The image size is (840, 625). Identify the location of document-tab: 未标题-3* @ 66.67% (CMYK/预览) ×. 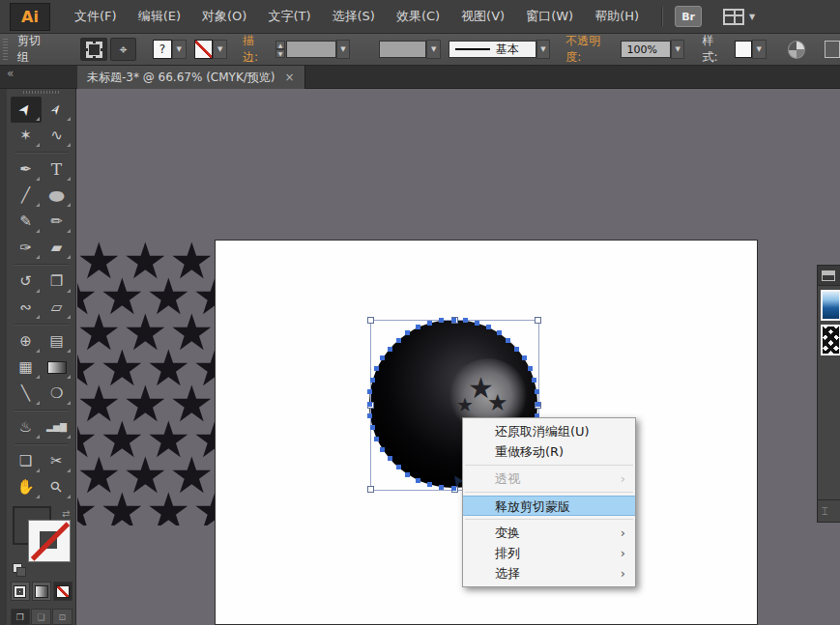
(191, 77).